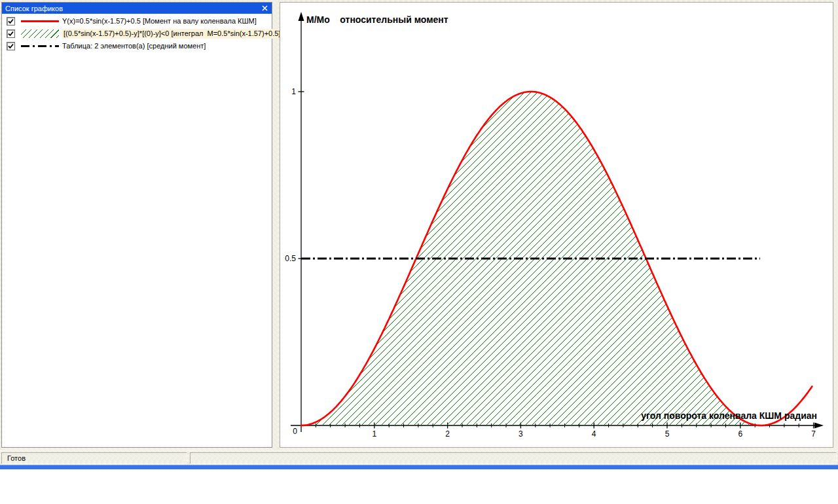  Describe the element at coordinates (819, 425) in the screenshot. I see `x-axis-arrow-icon` at that location.